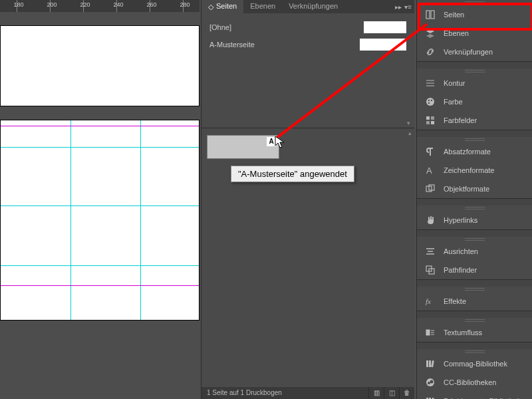 The image size is (532, 399). What do you see at coordinates (100, 6) in the screenshot?
I see `horizontal-ruler: 180200220240260280` at bounding box center [100, 6].